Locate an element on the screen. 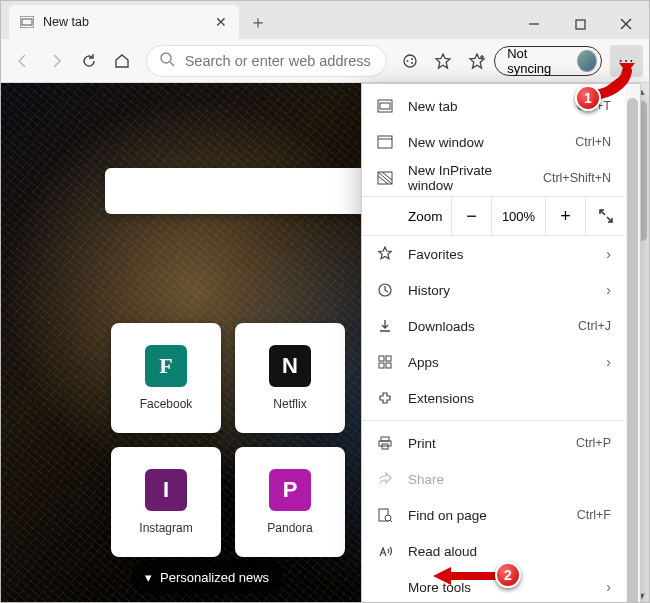  quick-link-instagram: I Instagram is located at coordinates (166, 502).